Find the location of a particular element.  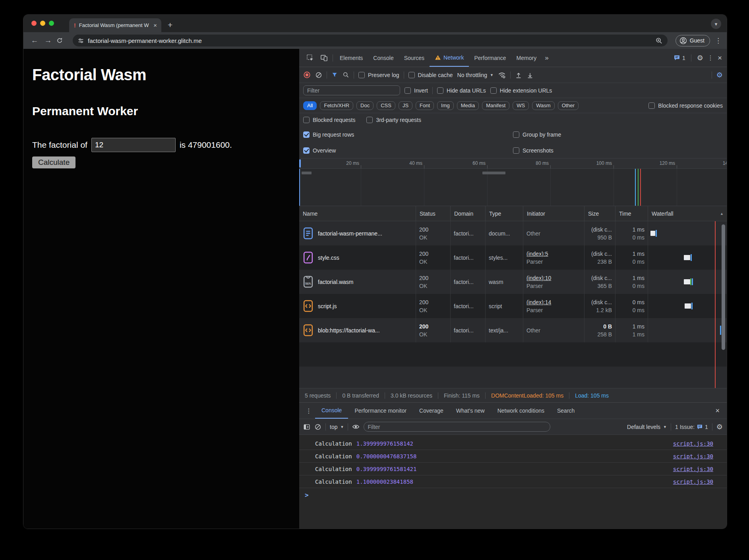

browser-menu-kebab-icon: ⋮ is located at coordinates (718, 41).